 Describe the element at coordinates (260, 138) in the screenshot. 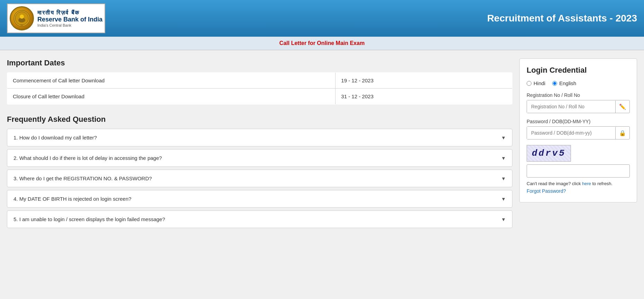

I see `faq-item: 1. How do I download my call letter? ▼` at that location.